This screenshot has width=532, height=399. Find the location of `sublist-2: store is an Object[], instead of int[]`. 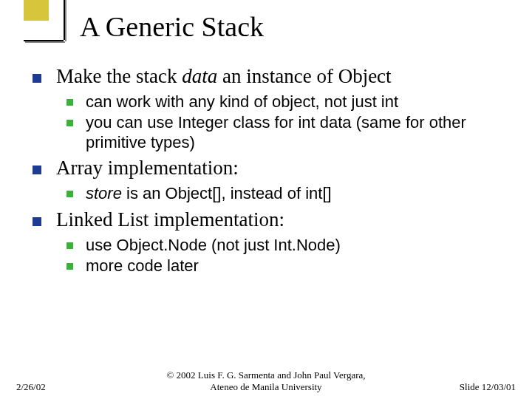

sublist-2: store is an Object[], instead of int[] is located at coordinates (286, 194).